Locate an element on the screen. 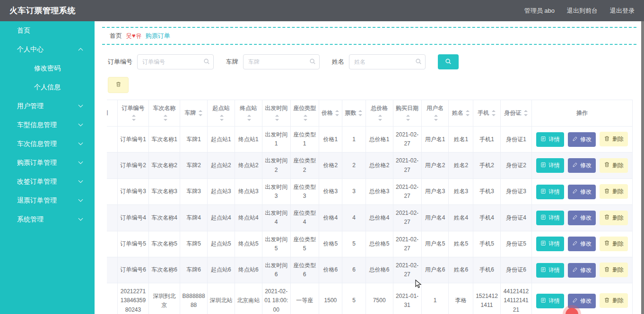 Image resolution: width=644 pixels, height=314 pixels. cell-actions: 详情修改删除 is located at coordinates (583, 192).